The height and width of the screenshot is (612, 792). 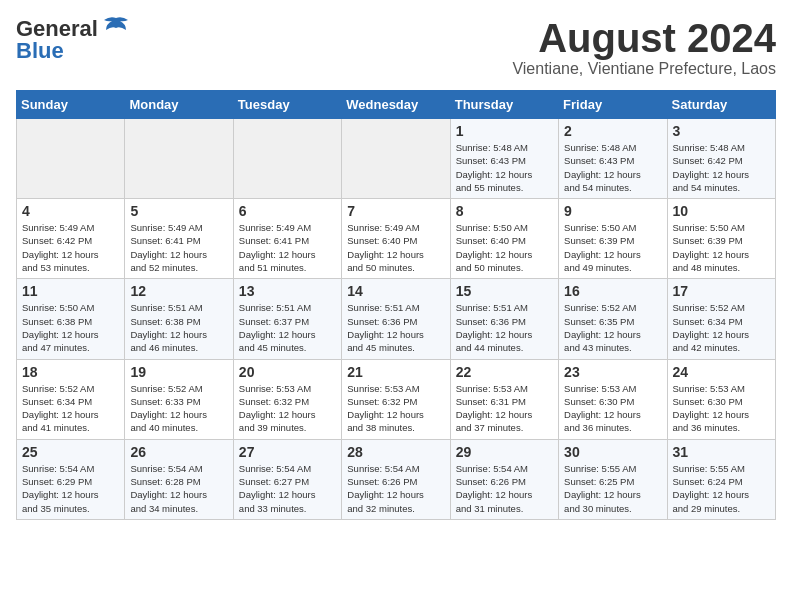 I want to click on title-section: August 2024 Vientiane, Vientiane Prefect…, so click(x=644, y=47).